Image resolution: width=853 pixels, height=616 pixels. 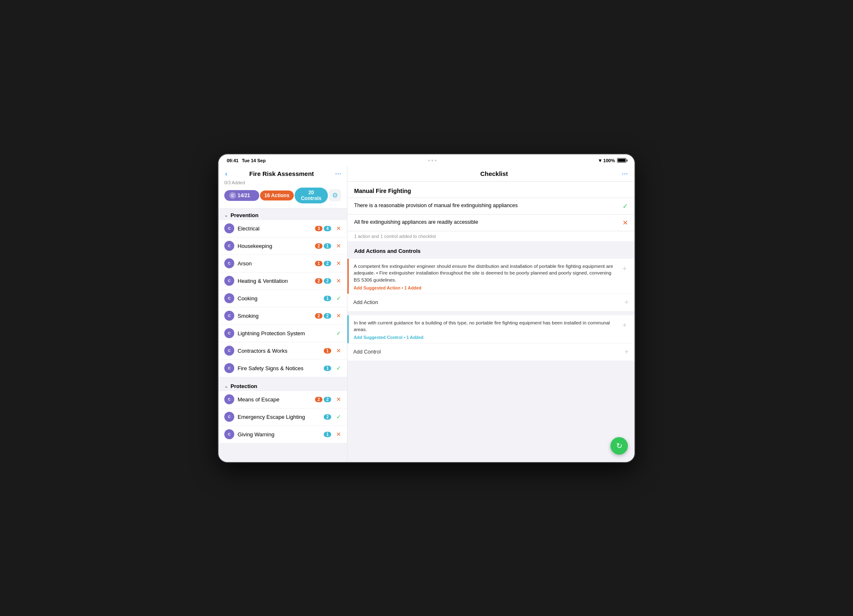 What do you see at coordinates (283, 417) in the screenshot?
I see `list-item: C Emergency Escape Lighting 2 ✓` at bounding box center [283, 417].